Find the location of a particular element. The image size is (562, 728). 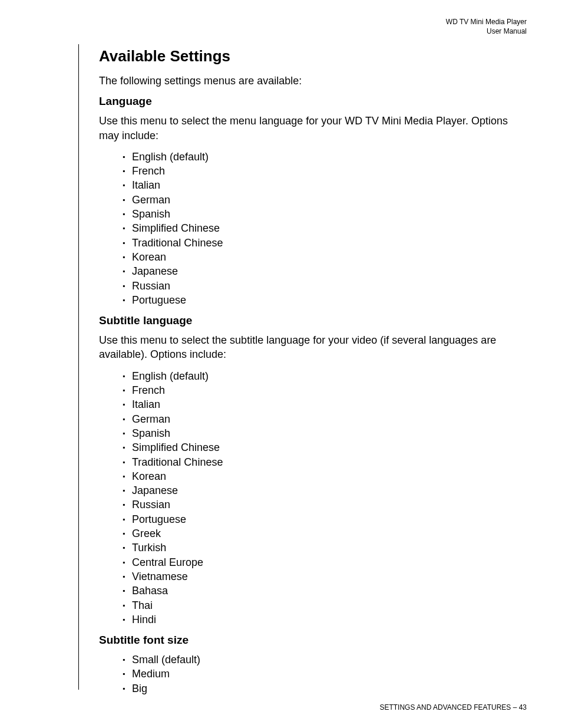

section-heading-subtitle-language: Subtitle language is located at coordinates (311, 321).